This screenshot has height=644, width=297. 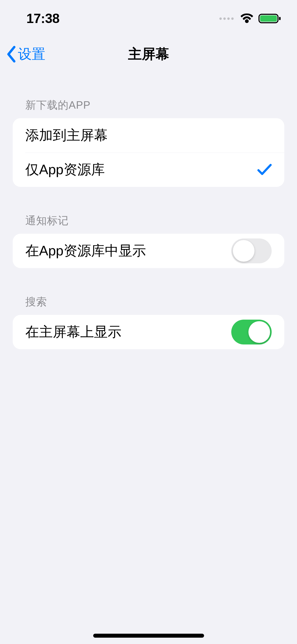 What do you see at coordinates (270, 19) in the screenshot?
I see `battery-icon` at bounding box center [270, 19].